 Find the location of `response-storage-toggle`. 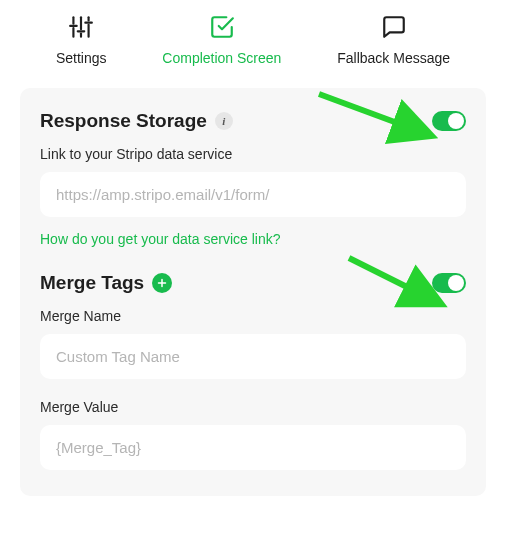

response-storage-toggle is located at coordinates (449, 121).